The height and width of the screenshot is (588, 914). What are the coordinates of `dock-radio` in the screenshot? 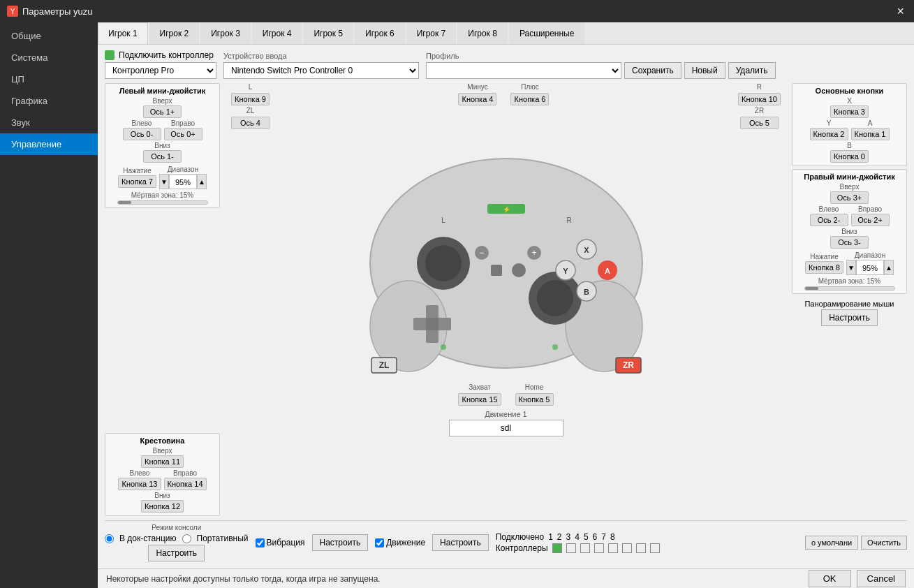 It's located at (109, 539).